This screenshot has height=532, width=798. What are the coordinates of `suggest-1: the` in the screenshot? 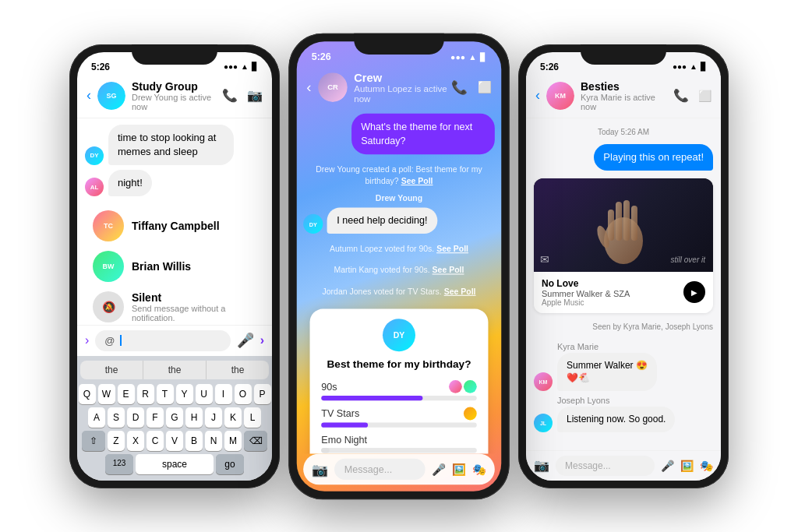 It's located at (112, 370).